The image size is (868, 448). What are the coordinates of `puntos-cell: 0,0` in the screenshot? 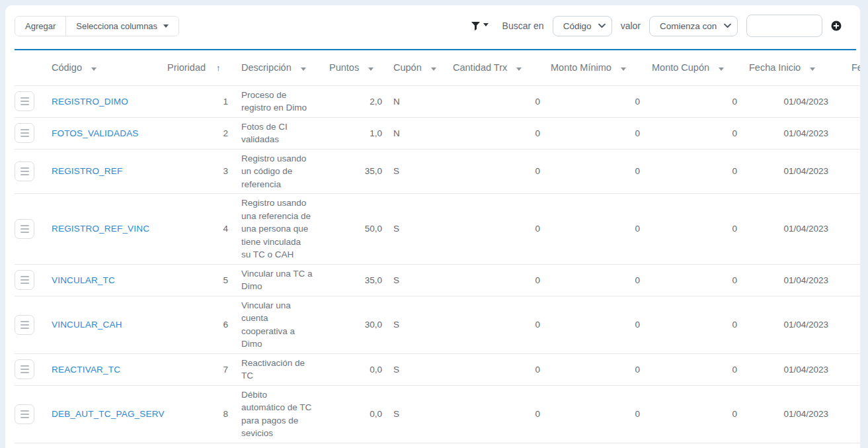 It's located at (361, 369).